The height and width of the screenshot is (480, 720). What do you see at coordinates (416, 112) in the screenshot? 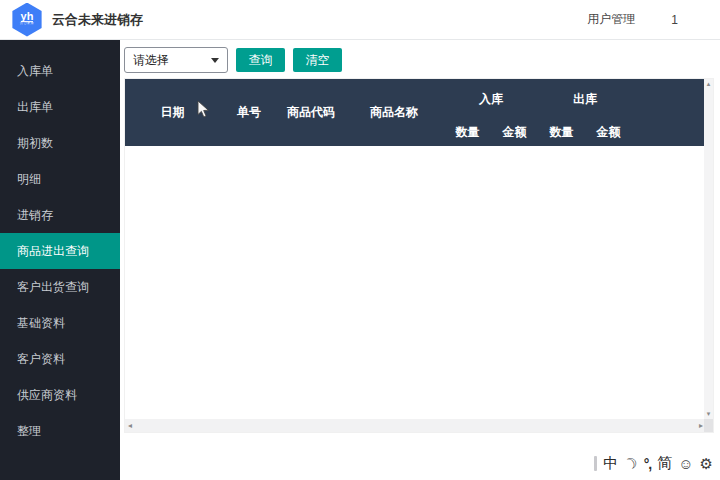
I see `grid-header: 日期 单号 商品代码 商品名称 入库 出库 数量 金额 数量 金额` at bounding box center [416, 112].